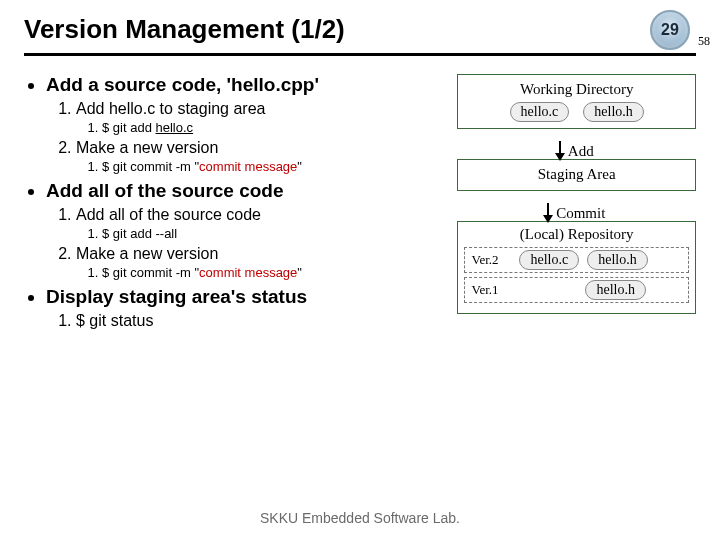 The width and height of the screenshot is (720, 540). Describe the element at coordinates (576, 234) in the screenshot. I see `repository-label: (Local) Repository` at that location.